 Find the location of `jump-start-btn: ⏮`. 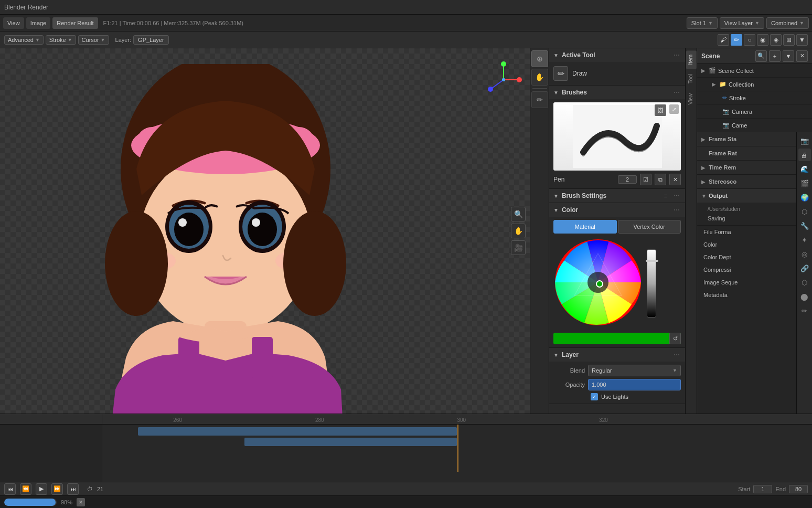

jump-start-btn: ⏮ is located at coordinates (10, 489).